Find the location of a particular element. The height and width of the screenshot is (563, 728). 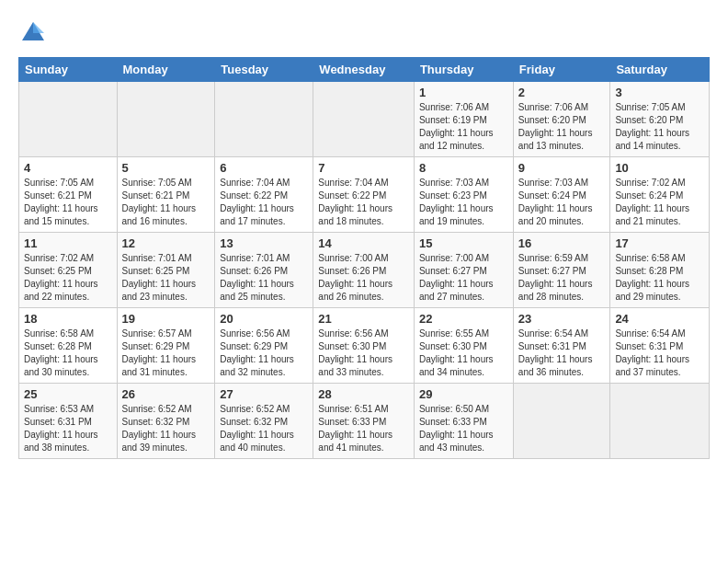

day-number: 1 is located at coordinates (463, 92).